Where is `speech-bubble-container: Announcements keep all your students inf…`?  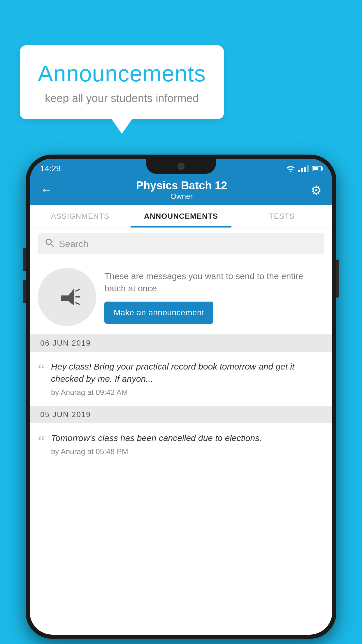
speech-bubble-container: Announcements keep all your students inf… is located at coordinates (122, 82).